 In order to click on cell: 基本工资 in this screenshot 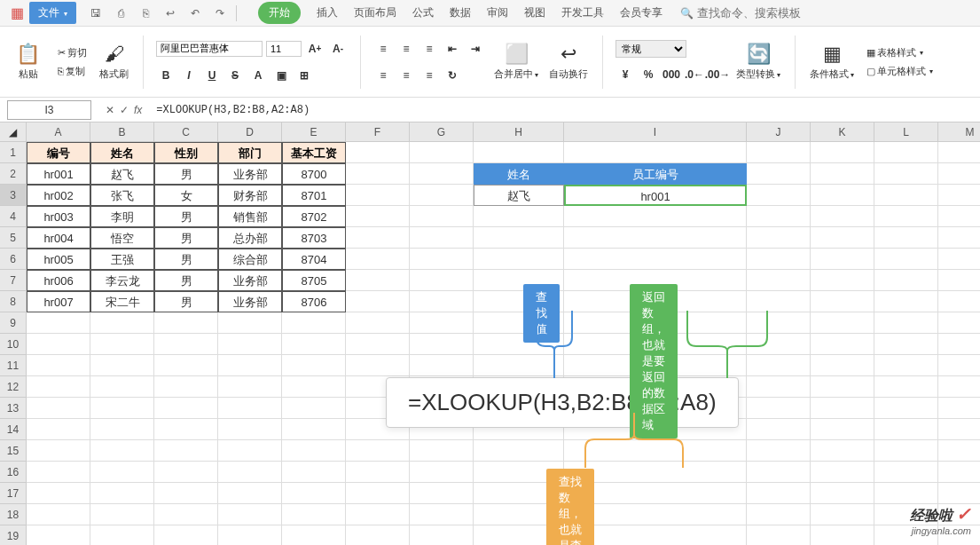, I will do `click(314, 153)`.